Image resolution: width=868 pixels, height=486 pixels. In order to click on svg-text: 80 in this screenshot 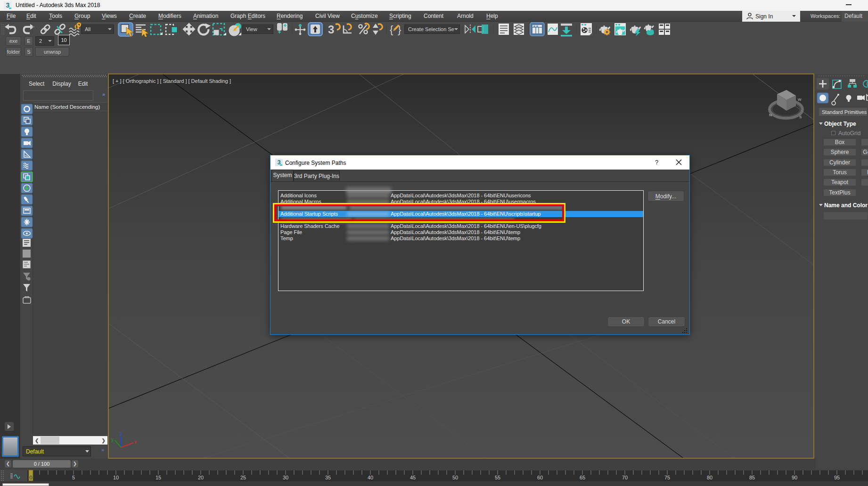, I will do `click(710, 478)`.